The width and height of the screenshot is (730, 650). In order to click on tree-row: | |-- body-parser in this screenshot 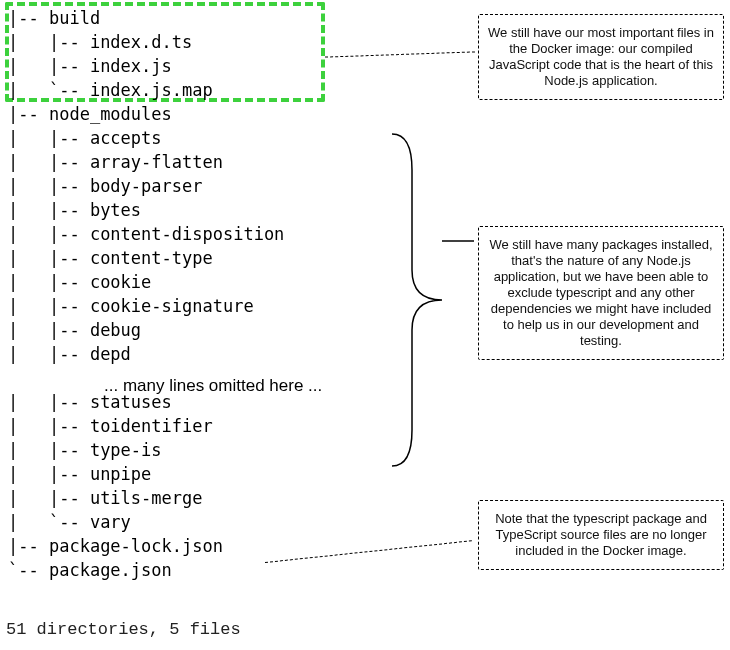, I will do `click(105, 186)`.